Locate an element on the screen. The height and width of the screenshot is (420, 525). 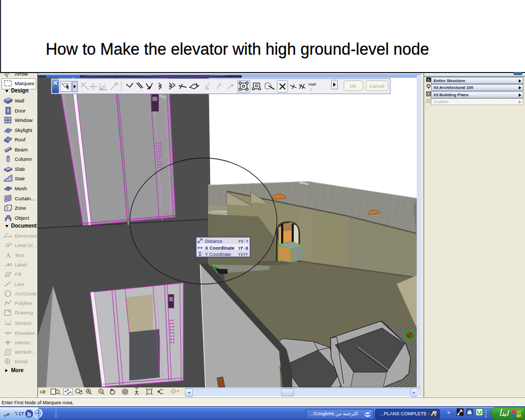
svg-text: OK is located at coordinates (353, 86).